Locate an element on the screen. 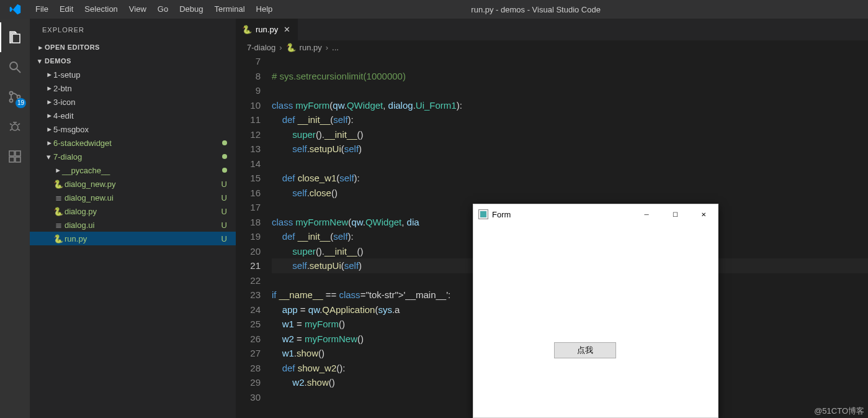  minimize-button: ─ is located at coordinates (647, 214).